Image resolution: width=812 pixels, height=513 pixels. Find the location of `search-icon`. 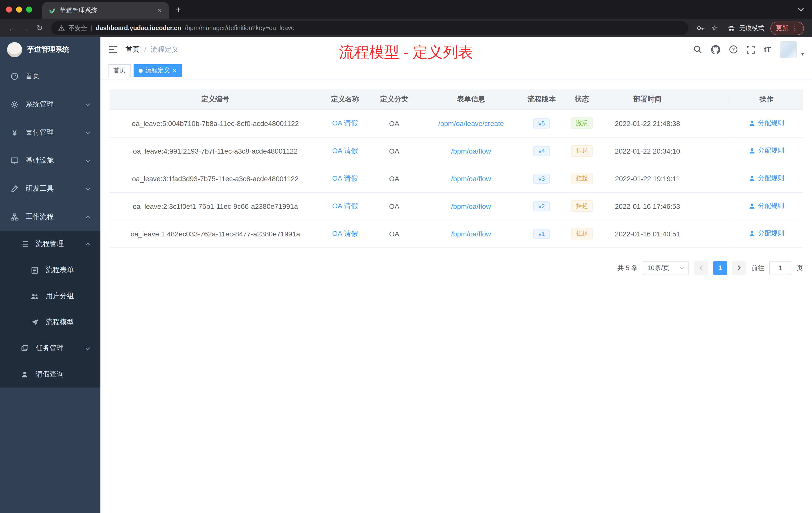

search-icon is located at coordinates (698, 49).